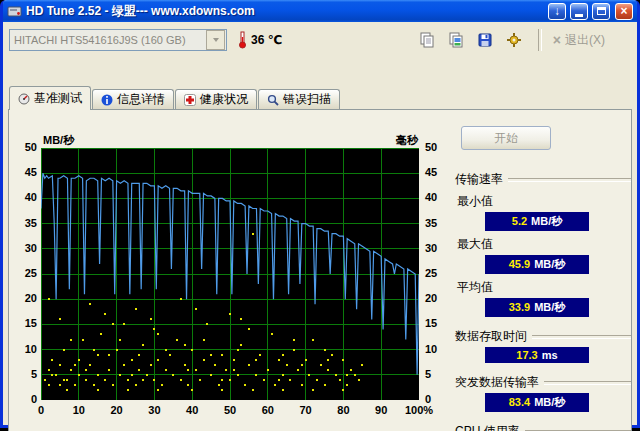 The image size is (640, 431). What do you see at coordinates (381, 410) in the screenshot?
I see `x-axis-tick: 90` at bounding box center [381, 410].